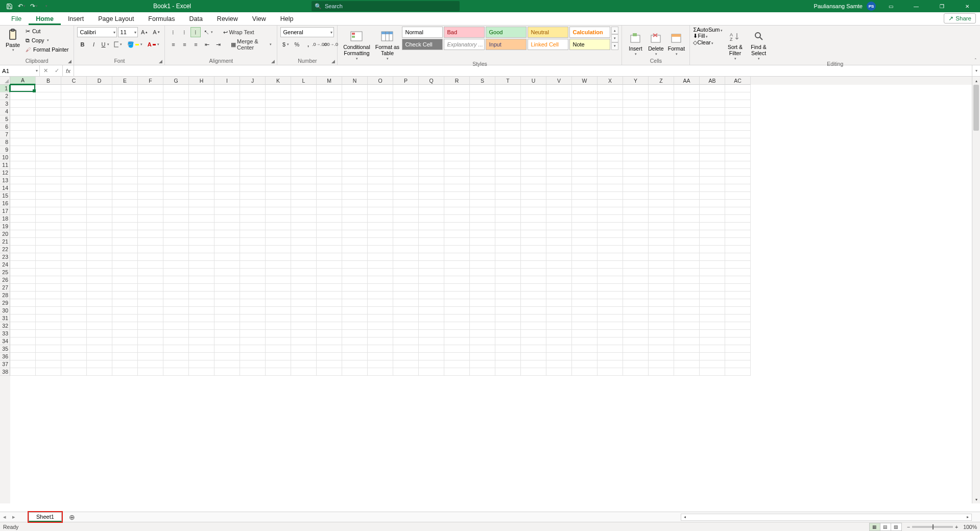  Describe the element at coordinates (118, 44) in the screenshot. I see `borders-button: ▾` at that location.